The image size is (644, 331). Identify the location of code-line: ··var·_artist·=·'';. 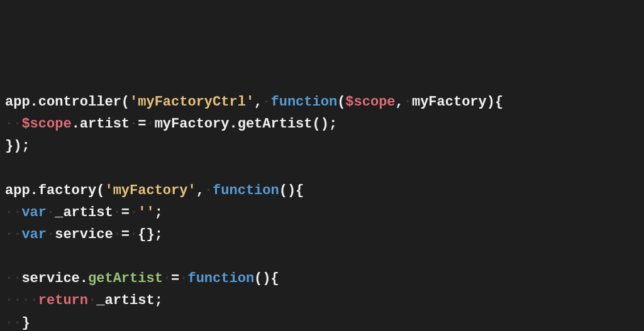
(322, 212).